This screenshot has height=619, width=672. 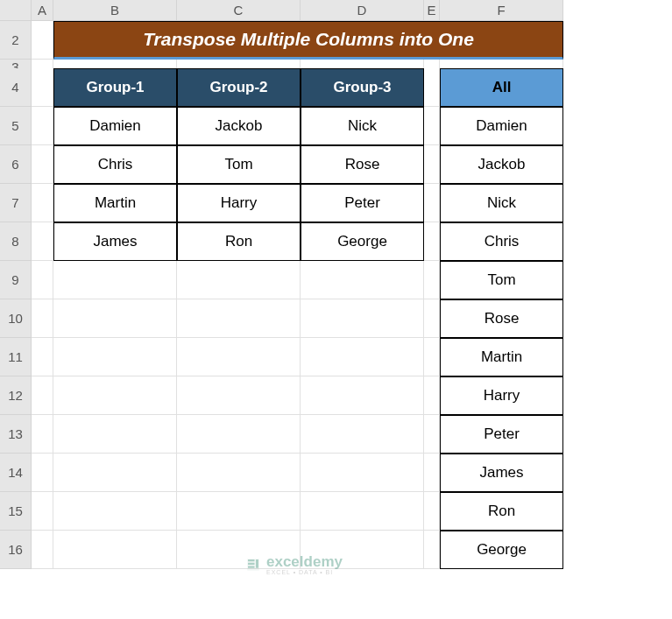 I want to click on cell-D12, so click(x=363, y=396).